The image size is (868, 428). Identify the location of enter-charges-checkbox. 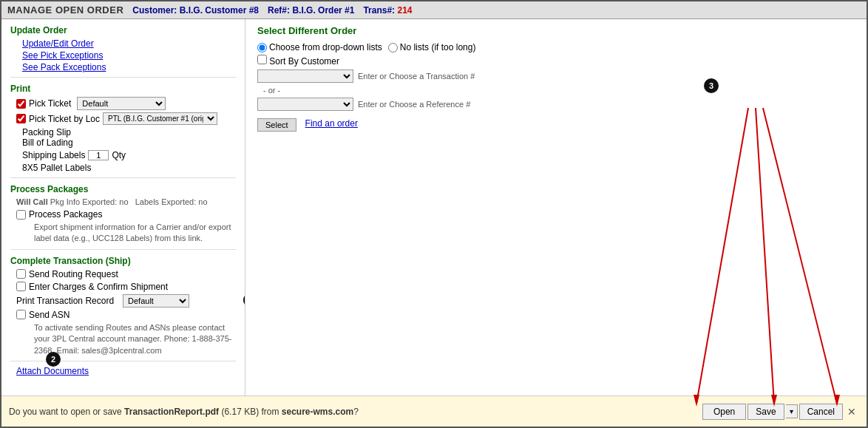
(21, 287).